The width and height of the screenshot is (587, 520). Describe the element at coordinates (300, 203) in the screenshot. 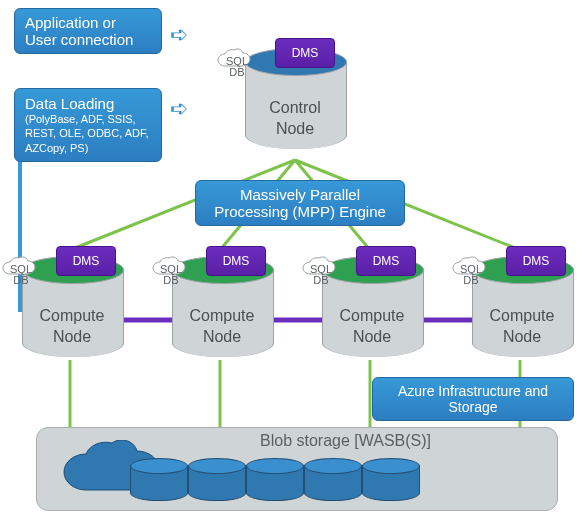

I see `mpp-engine-box: Massively Parallel Processing (MPP) Engi…` at that location.